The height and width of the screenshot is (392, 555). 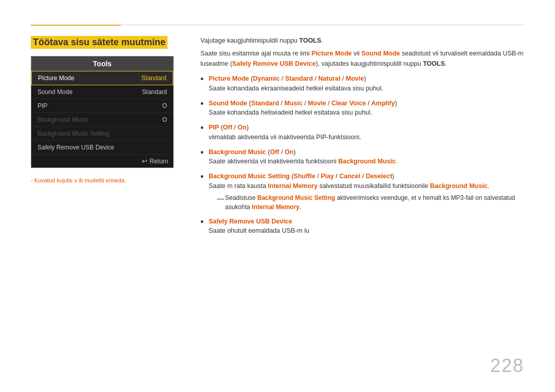 I want to click on safely-remove-keyword: Safely Remove USB Device, so click(x=274, y=64).